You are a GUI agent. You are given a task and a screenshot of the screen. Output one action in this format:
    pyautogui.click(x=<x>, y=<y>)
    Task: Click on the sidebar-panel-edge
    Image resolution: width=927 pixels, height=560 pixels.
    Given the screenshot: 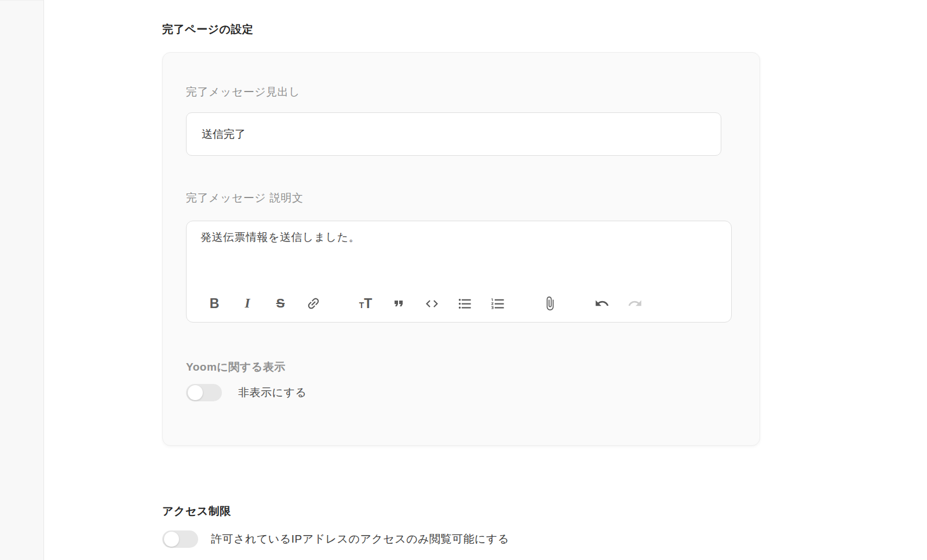 What is the action you would take?
    pyautogui.click(x=22, y=280)
    